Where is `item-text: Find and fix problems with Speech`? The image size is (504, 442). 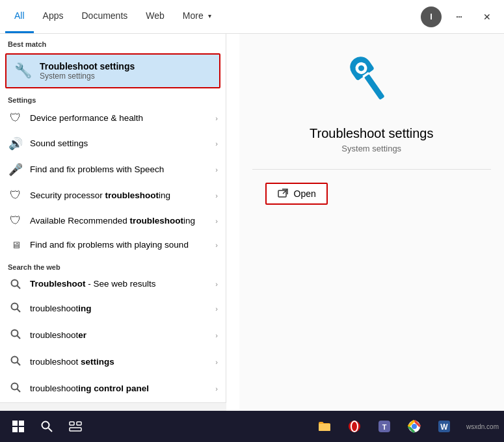
item-text: Find and fix problems with Speech is located at coordinates (120, 170).